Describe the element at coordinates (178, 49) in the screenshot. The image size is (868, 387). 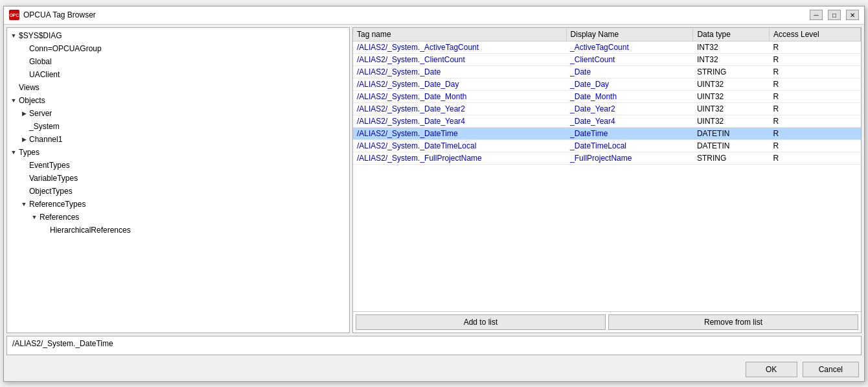
I see `tree-item: Conn=OPCUAGroup` at that location.